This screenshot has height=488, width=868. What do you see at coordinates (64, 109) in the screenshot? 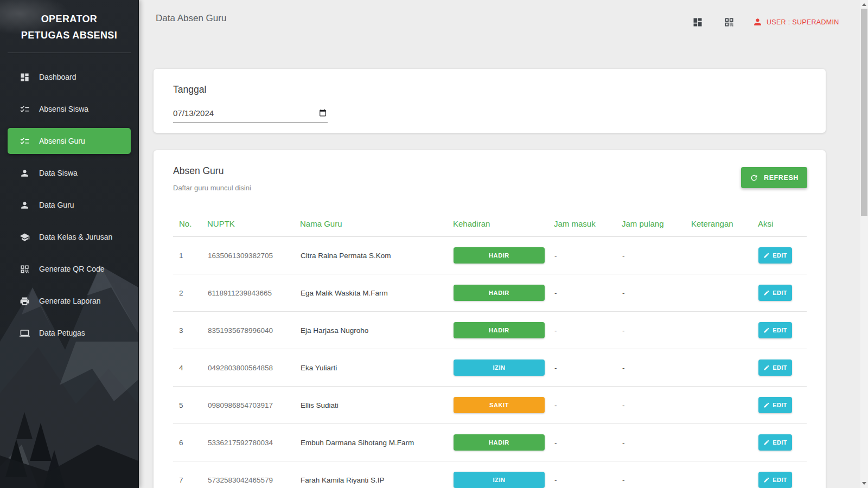
I see `sidebar-item-label: Absensi Siswa` at bounding box center [64, 109].